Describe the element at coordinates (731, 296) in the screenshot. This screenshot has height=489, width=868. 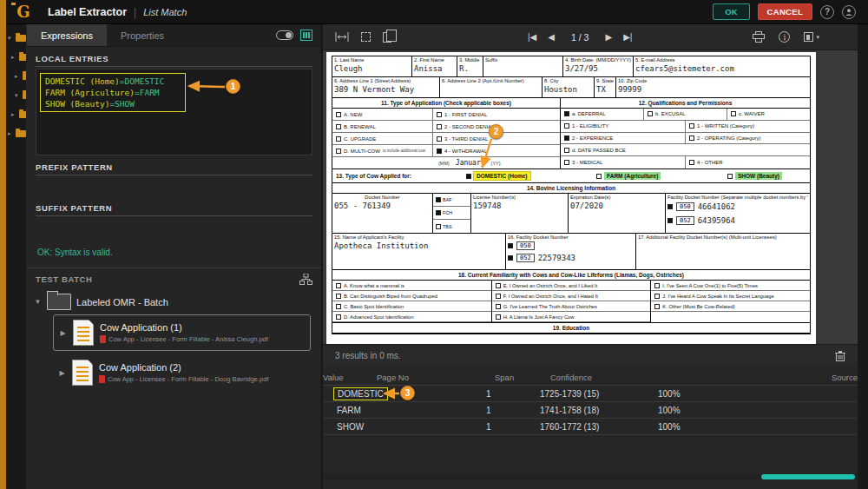
I see `form-checkbox: J. I've Heard A Cow Speak In Its Secret …` at that location.